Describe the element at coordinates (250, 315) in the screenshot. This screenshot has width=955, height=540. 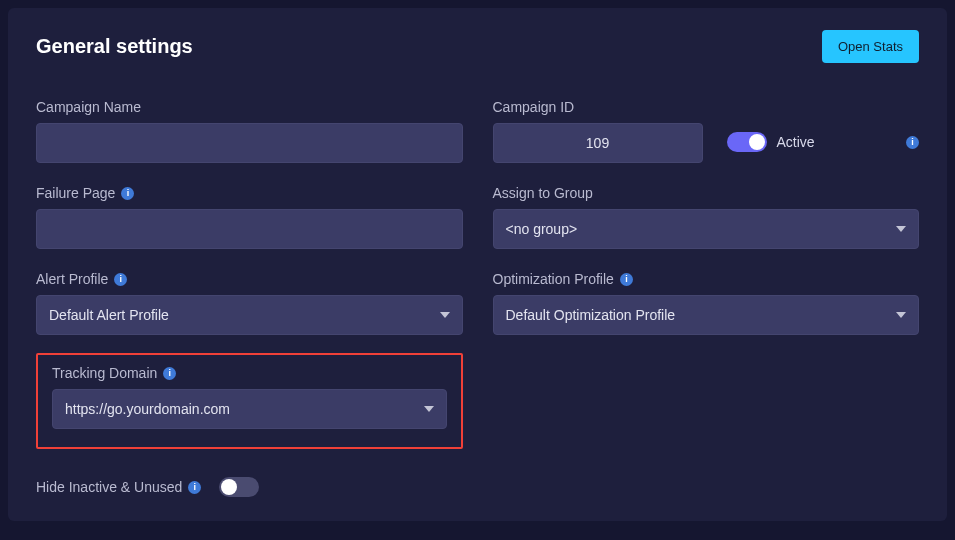
I see `alert-profile-select: Default Alert Profile` at that location.